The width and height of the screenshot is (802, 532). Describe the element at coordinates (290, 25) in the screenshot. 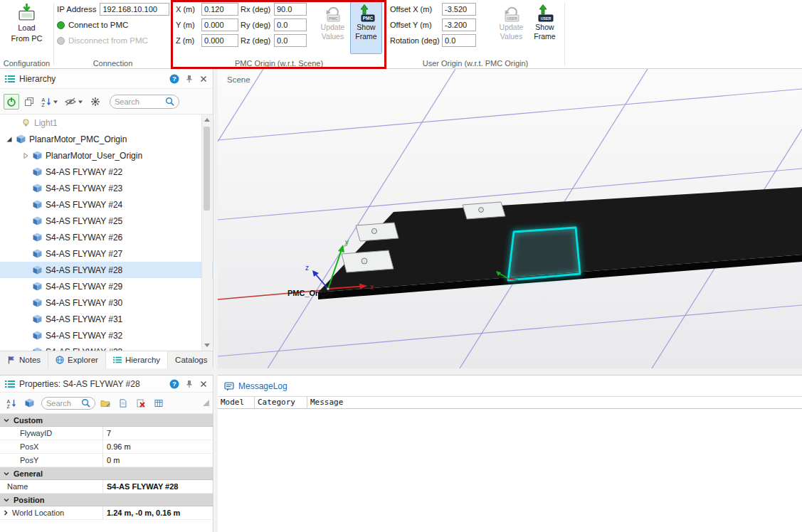

I see `pmc-ry-input` at that location.